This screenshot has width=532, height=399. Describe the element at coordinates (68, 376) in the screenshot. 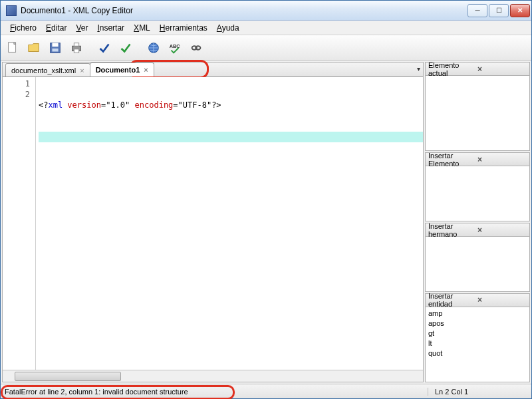

I see `scrollbar-thumb` at that location.